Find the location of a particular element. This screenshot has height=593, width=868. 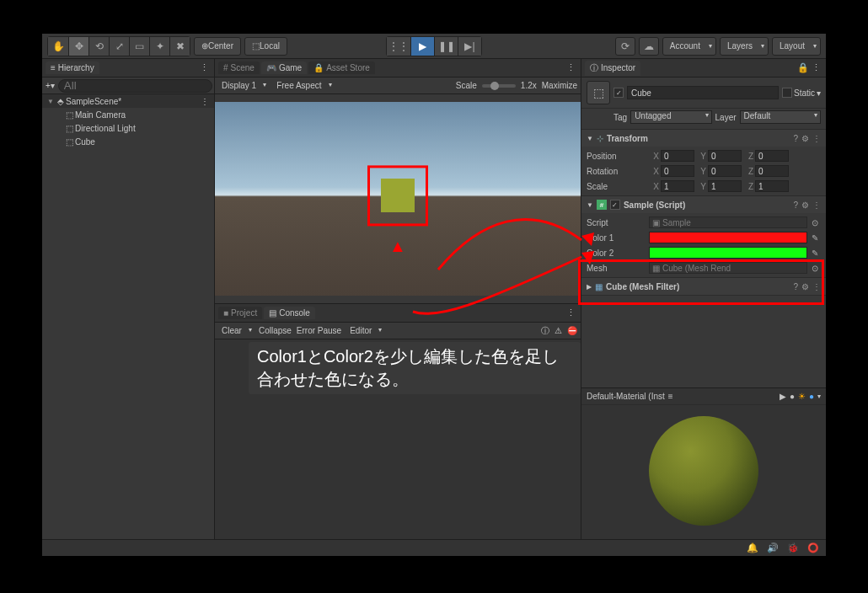

snap-icon: ⋮⋮ is located at coordinates (399, 46).